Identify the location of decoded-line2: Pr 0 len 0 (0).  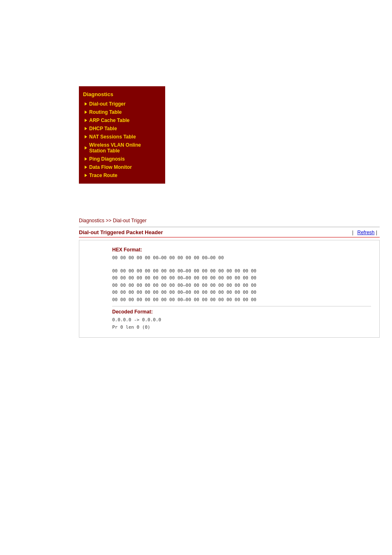
(242, 328).